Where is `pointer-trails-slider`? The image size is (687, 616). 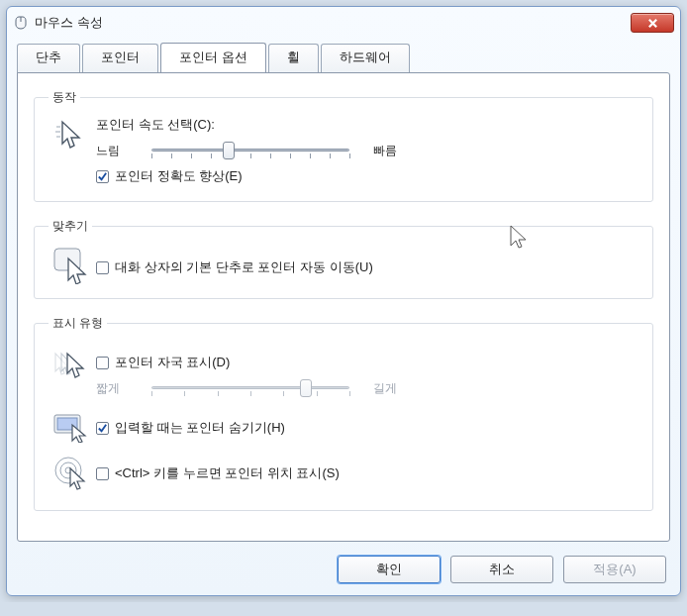 pointer-trails-slider is located at coordinates (250, 388).